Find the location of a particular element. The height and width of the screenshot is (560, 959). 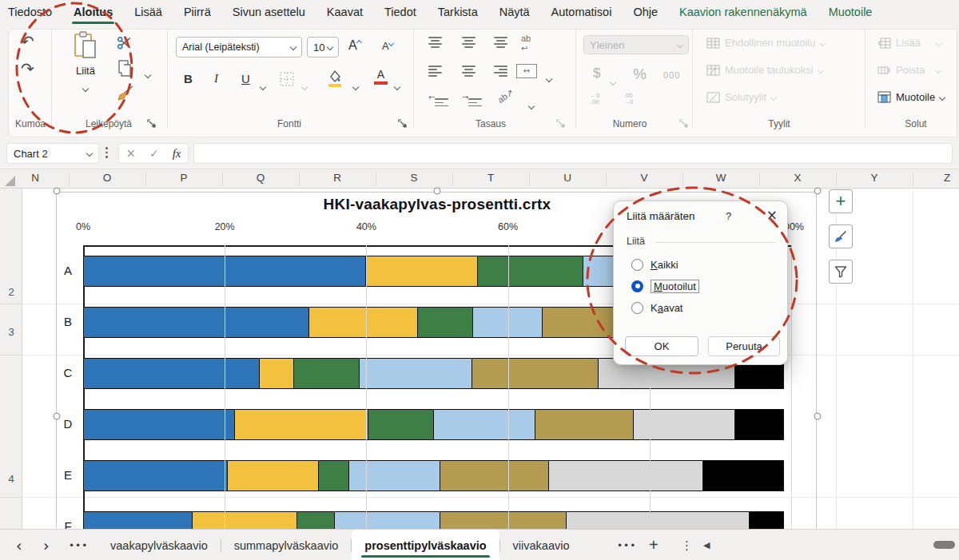

confirm-entry-icon: ✓ is located at coordinates (154, 153).